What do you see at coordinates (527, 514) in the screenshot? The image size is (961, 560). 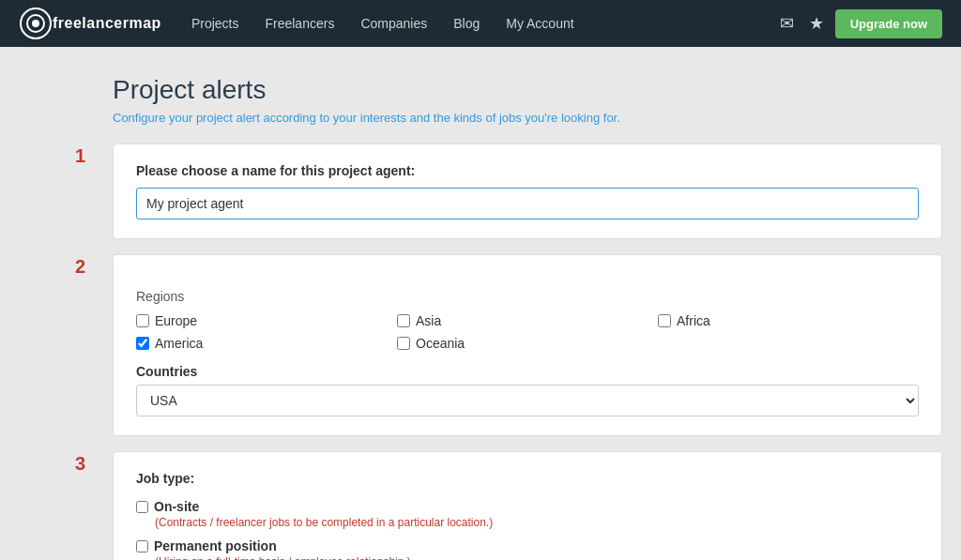 I see `job-type-onsite: On-site (Contracts / freelancer jobs to …` at bounding box center [527, 514].